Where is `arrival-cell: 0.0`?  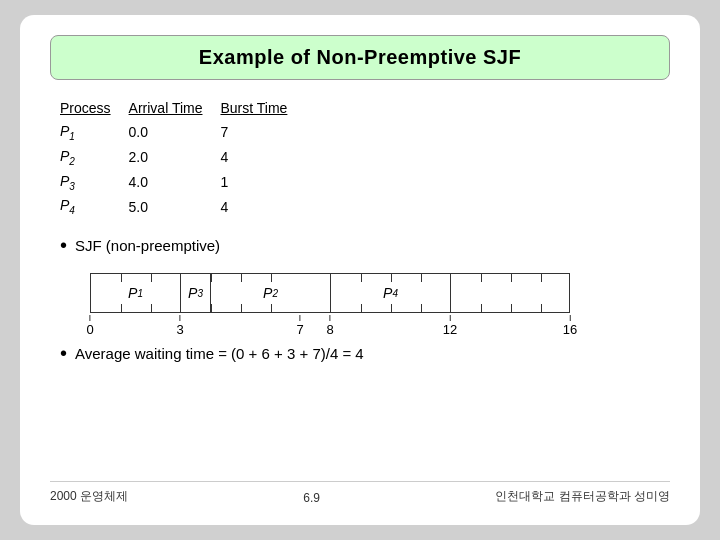
arrival-cell: 0.0 is located at coordinates (175, 132).